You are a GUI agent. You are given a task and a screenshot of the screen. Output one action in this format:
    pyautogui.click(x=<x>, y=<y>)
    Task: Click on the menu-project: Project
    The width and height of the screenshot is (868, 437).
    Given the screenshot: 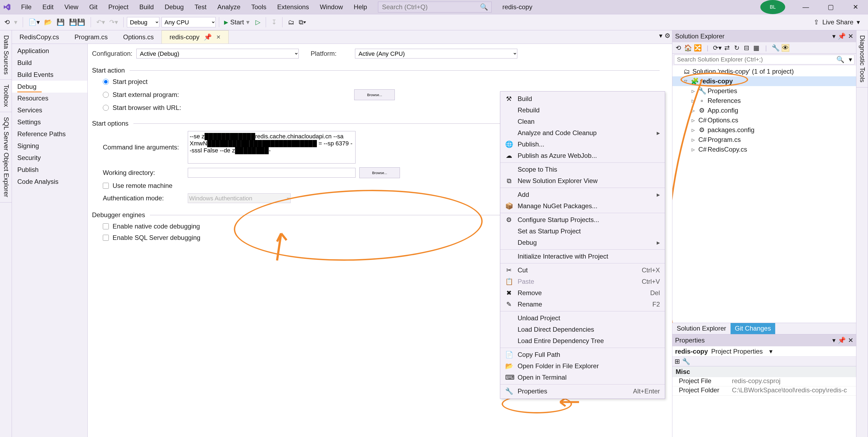 What is the action you would take?
    pyautogui.click(x=118, y=7)
    